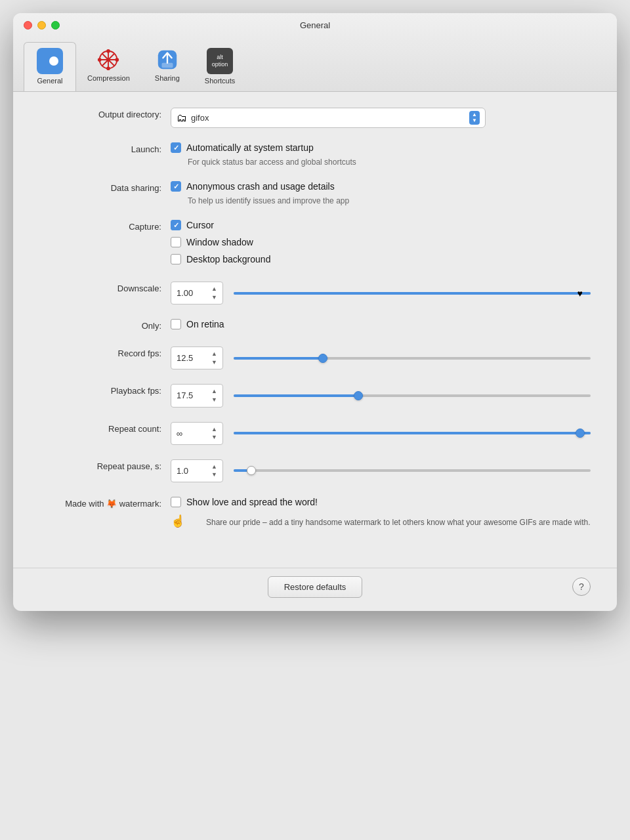 This screenshot has height=840, width=630. Describe the element at coordinates (315, 587) in the screenshot. I see `restore-defaults-button: Restore defaults` at that location.